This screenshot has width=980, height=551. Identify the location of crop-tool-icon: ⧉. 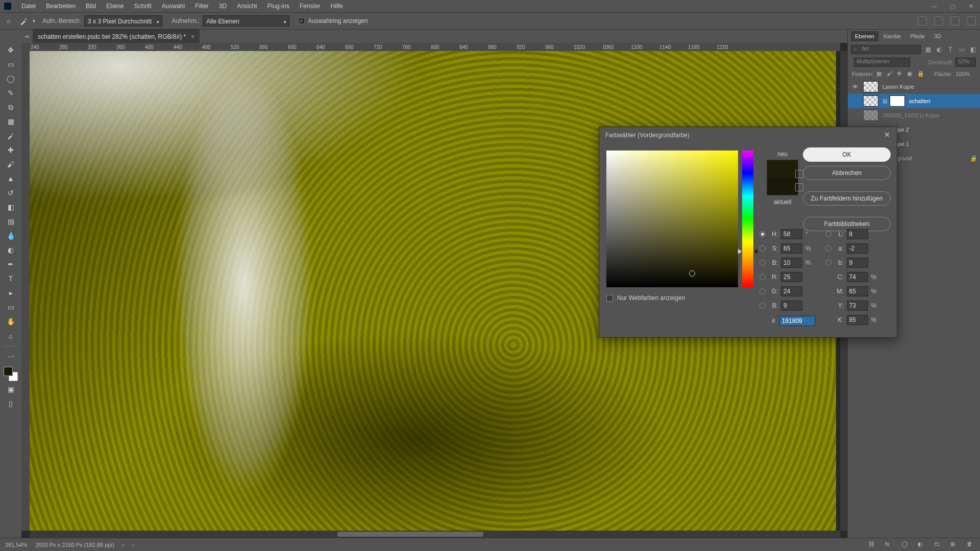
(11, 107).